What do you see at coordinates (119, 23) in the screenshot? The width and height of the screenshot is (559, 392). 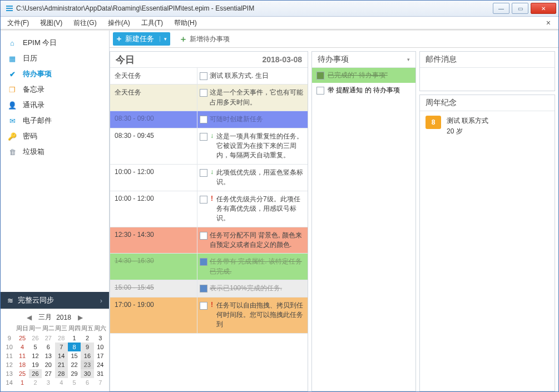 I see `menu-action: 操作(A)` at bounding box center [119, 23].